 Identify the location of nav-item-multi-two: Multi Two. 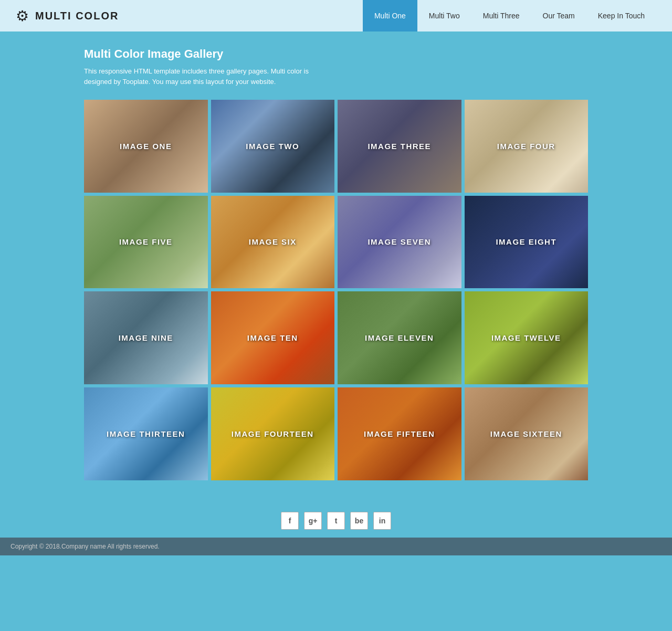
(444, 16).